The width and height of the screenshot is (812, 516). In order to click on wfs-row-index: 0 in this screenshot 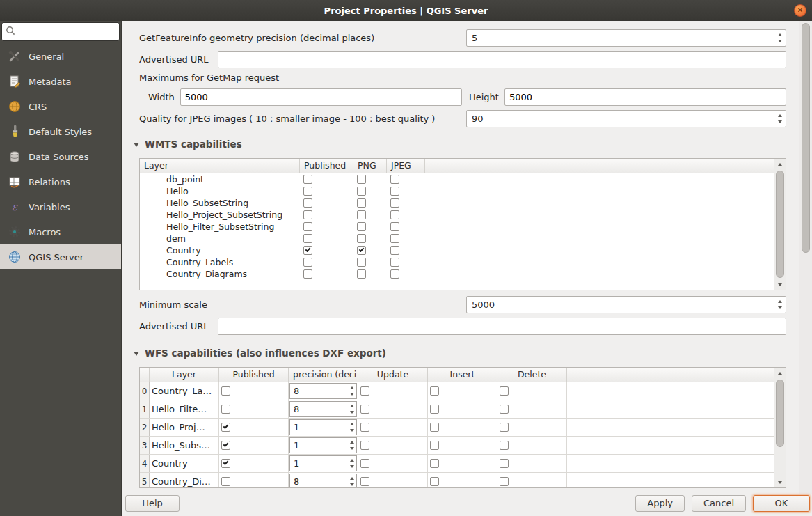, I will do `click(145, 391)`.